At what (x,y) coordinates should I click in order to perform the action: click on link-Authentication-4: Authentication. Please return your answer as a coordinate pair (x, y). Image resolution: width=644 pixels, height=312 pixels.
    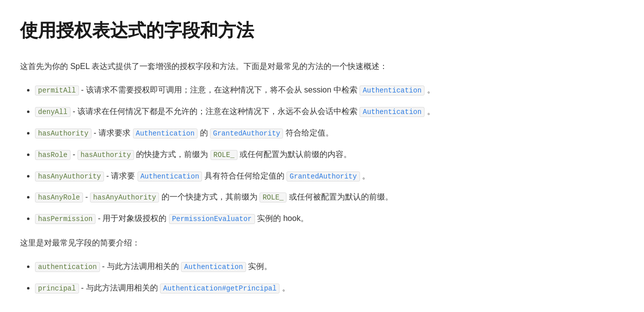
    Looking at the image, I should click on (170, 176).